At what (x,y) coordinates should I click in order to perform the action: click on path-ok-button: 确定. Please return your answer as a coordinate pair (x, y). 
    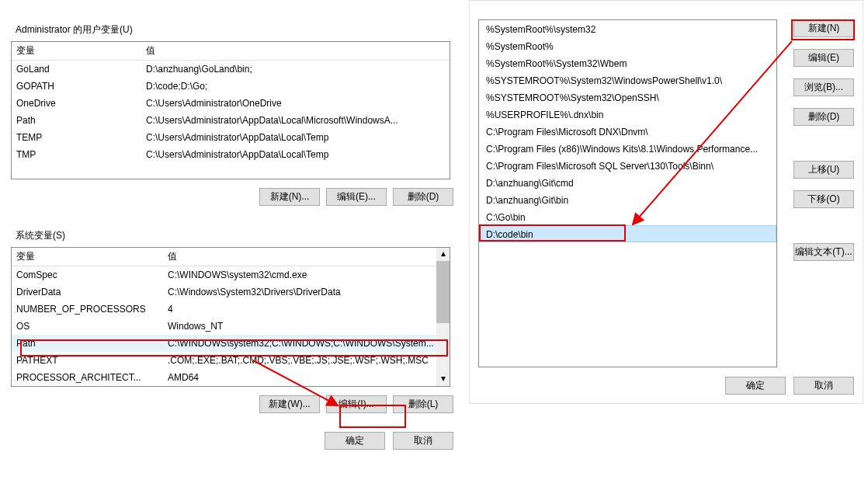
    Looking at the image, I should click on (755, 385).